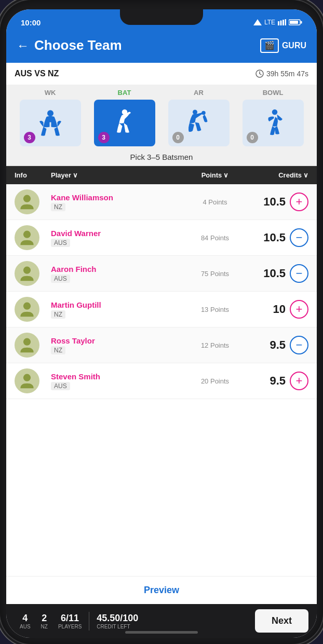  What do you see at coordinates (162, 590) in the screenshot?
I see `preview-bar: Preview` at bounding box center [162, 590].